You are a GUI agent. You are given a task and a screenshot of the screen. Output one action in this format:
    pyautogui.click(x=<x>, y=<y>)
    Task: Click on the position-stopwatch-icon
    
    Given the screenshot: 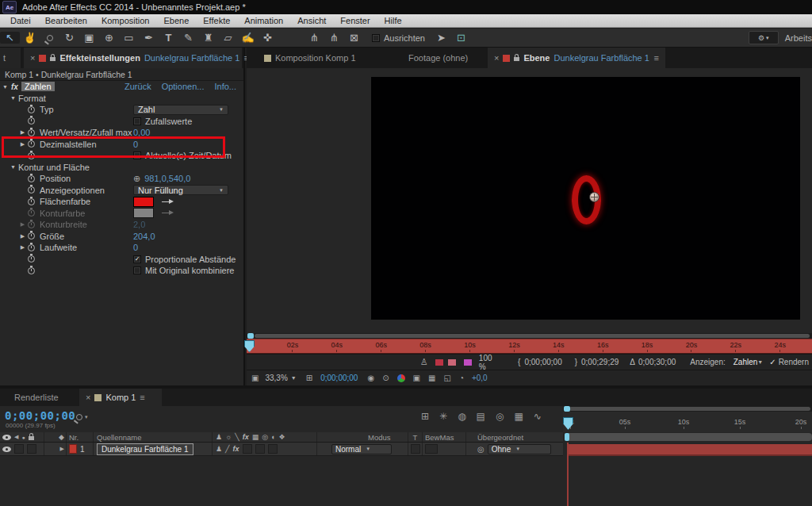 What is the action you would take?
    pyautogui.click(x=32, y=179)
    